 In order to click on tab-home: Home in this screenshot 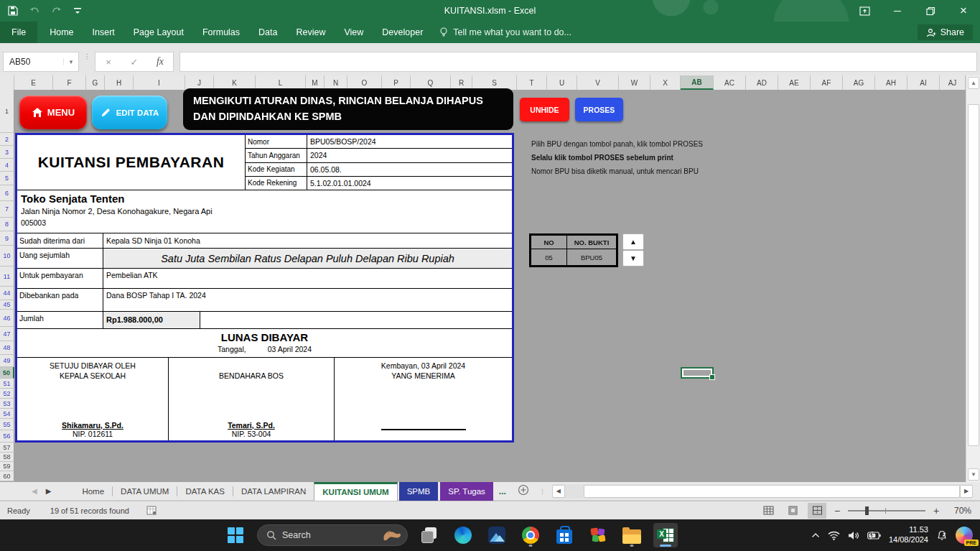, I will do `click(62, 32)`.